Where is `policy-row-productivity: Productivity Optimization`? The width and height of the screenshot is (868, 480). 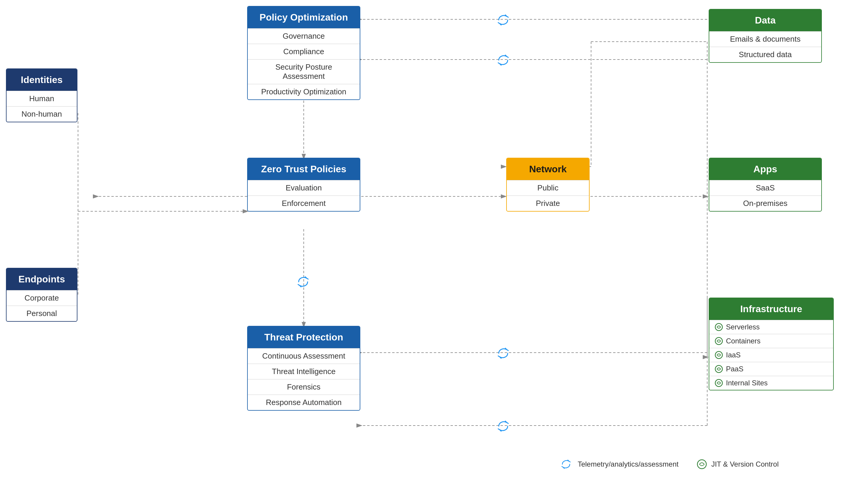
policy-row-productivity: Productivity Optimization is located at coordinates (304, 92).